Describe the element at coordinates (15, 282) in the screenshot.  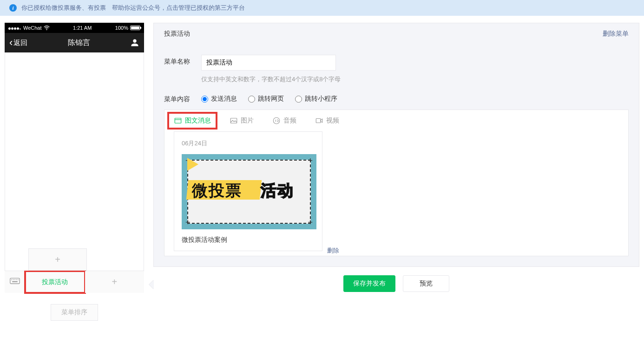
I see `keyboard-toggle` at that location.